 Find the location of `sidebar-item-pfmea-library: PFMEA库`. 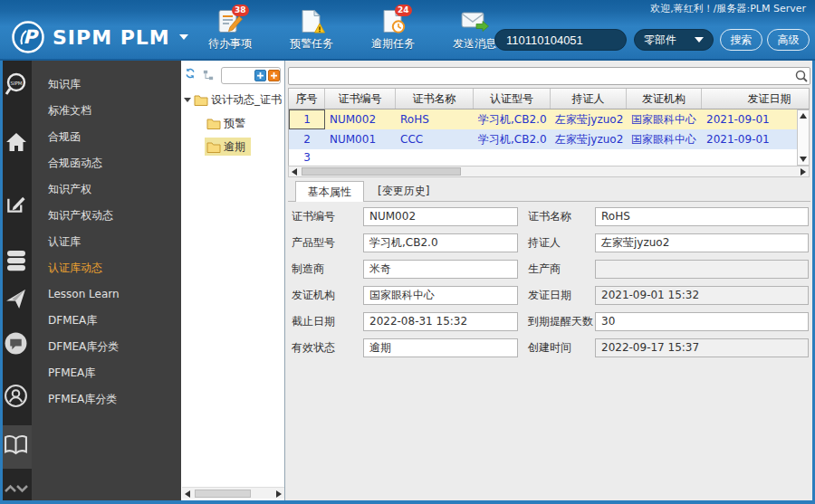

sidebar-item-pfmea-library: PFMEA库 is located at coordinates (107, 373).